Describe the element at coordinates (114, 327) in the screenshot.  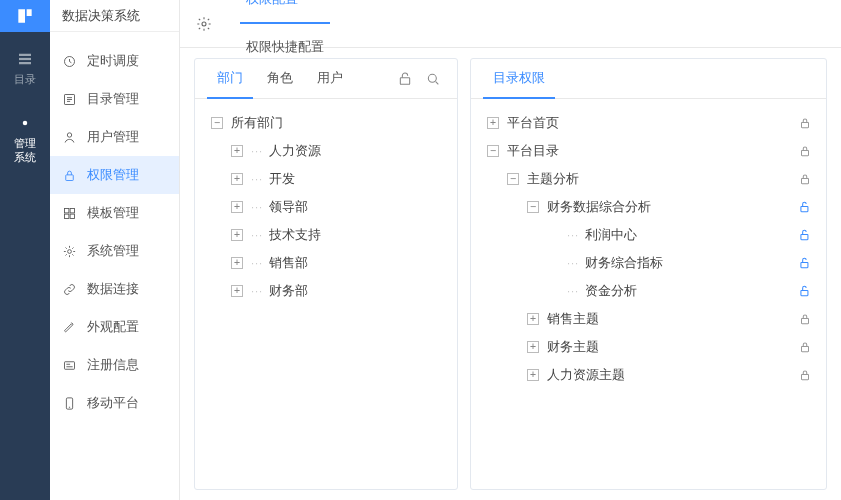
I see `sidebar-item-appearance: 外观配置` at that location.